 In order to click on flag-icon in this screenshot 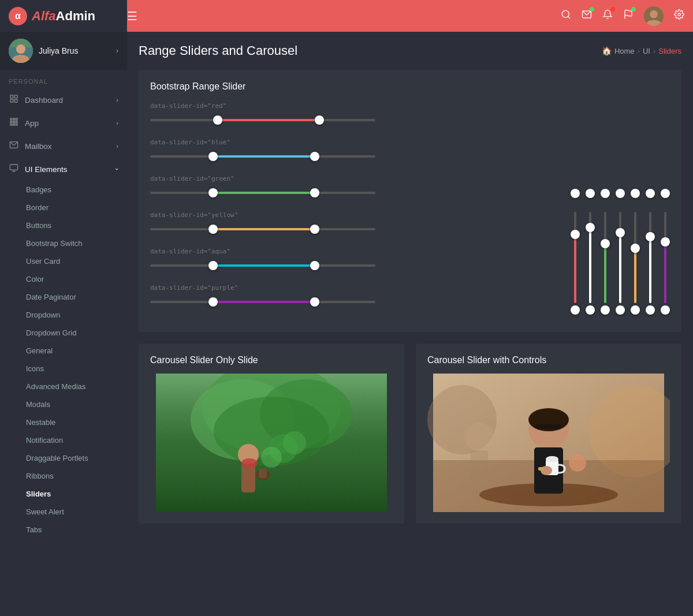, I will do `click(628, 16)`.